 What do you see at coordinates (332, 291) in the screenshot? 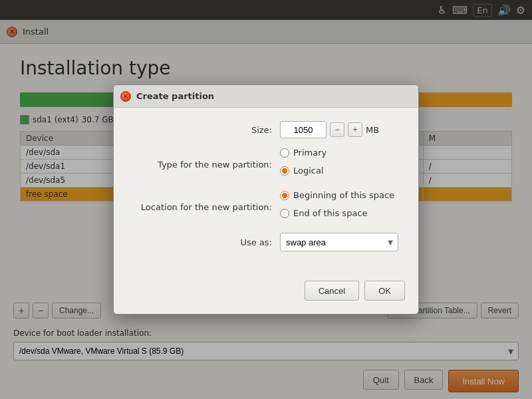
I see `dialog-cancel-button: Cancel` at bounding box center [332, 291].